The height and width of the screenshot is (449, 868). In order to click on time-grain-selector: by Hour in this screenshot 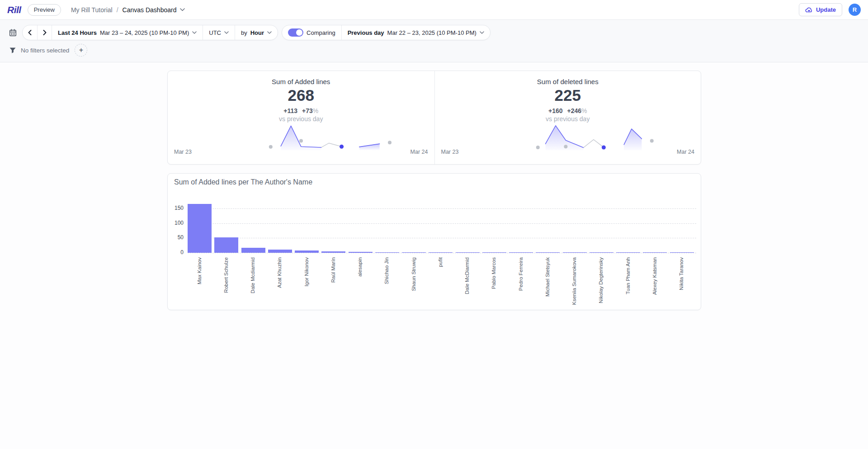, I will do `click(256, 33)`.